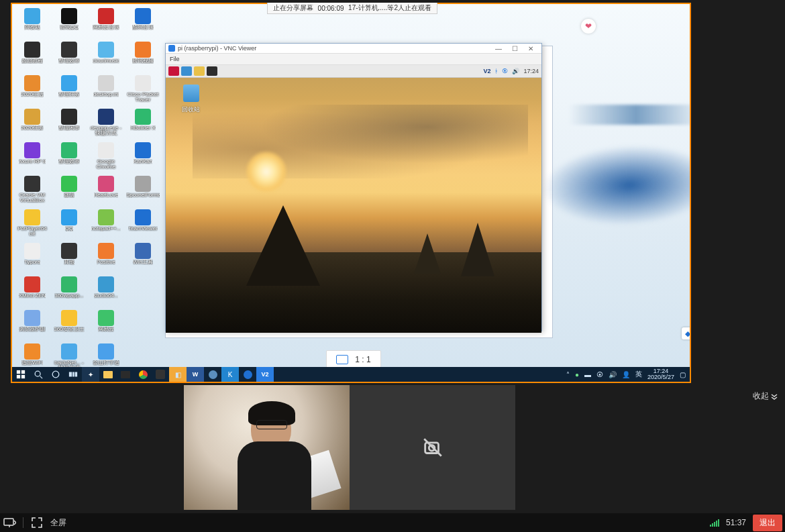 This screenshot has height=532, width=785. Describe the element at coordinates (106, 191) in the screenshot. I see `desktop-icon: HeartLove` at that location.